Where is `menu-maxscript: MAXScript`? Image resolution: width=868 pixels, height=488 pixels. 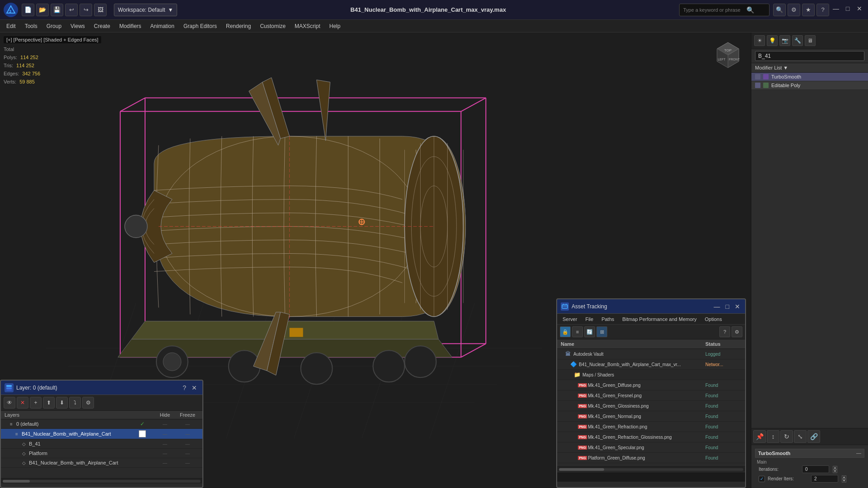
menu-maxscript: MAXScript is located at coordinates (307, 26).